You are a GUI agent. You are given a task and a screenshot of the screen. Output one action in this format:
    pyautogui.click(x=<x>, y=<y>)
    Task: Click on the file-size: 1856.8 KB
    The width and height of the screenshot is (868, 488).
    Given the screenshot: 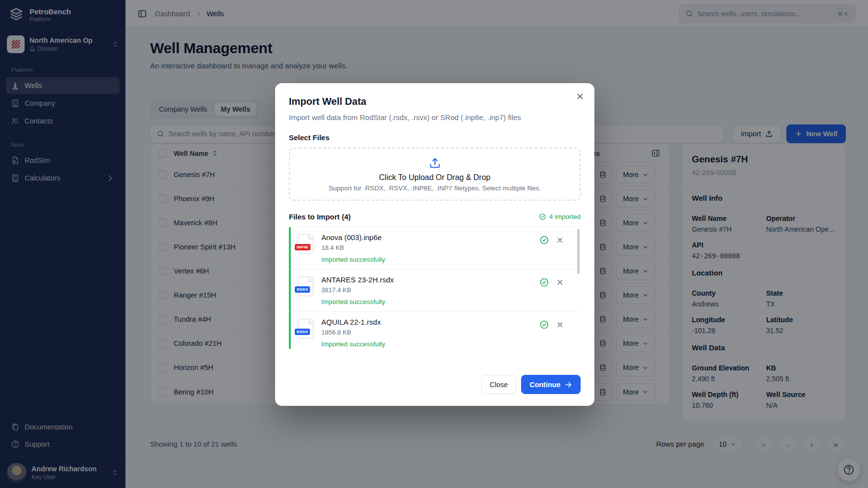 What is the action you would take?
    pyautogui.click(x=353, y=333)
    